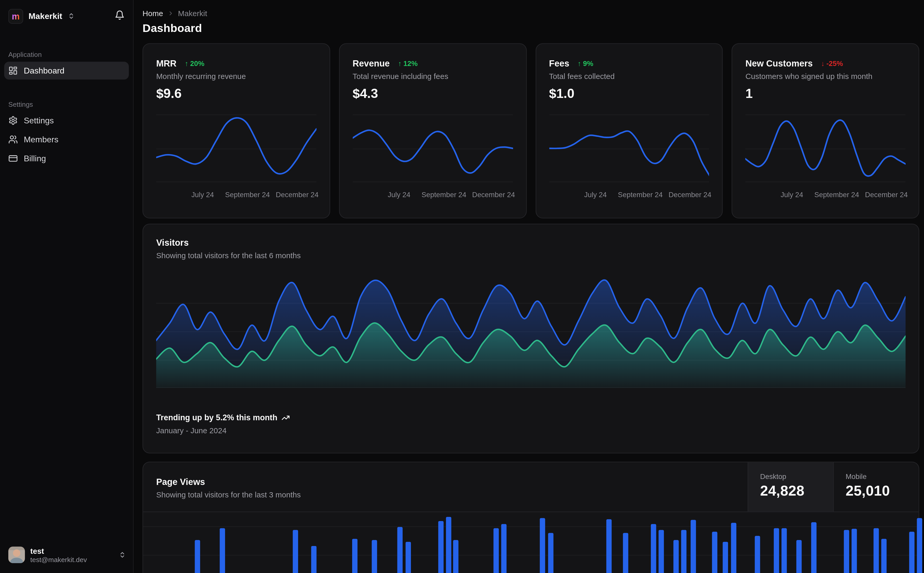  What do you see at coordinates (531, 243) in the screenshot?
I see `visitors-title: Visitors` at bounding box center [531, 243].